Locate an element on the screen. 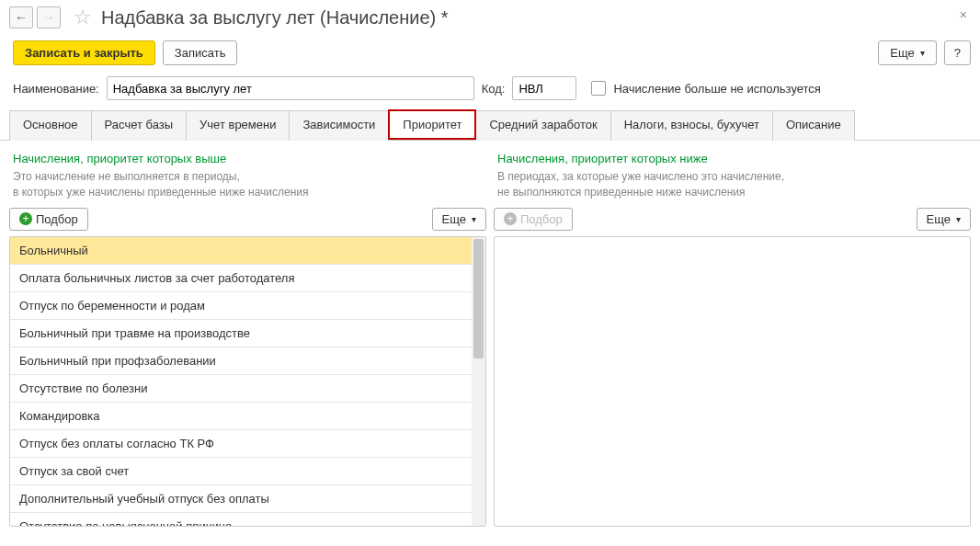 This screenshot has width=980, height=546. right-panel-title: Начисления, приоритет которых ниже is located at coordinates (732, 160).